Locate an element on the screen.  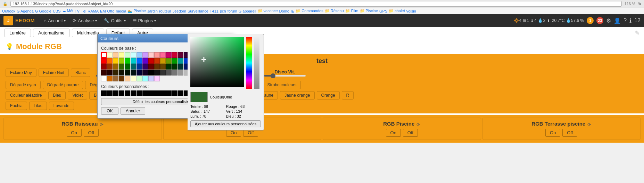
nav-settings-icon: ⚙ is located at coordinates (609, 21).